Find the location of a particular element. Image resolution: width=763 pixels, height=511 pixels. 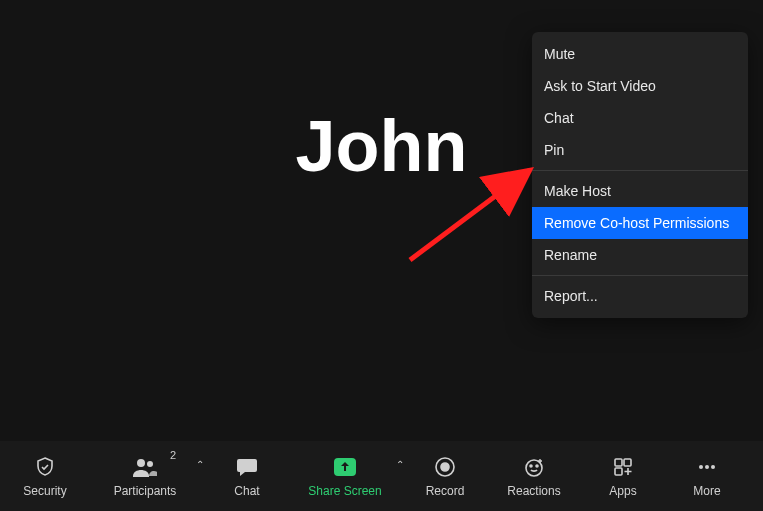

reactions-button: Reactions is located at coordinates (534, 476).